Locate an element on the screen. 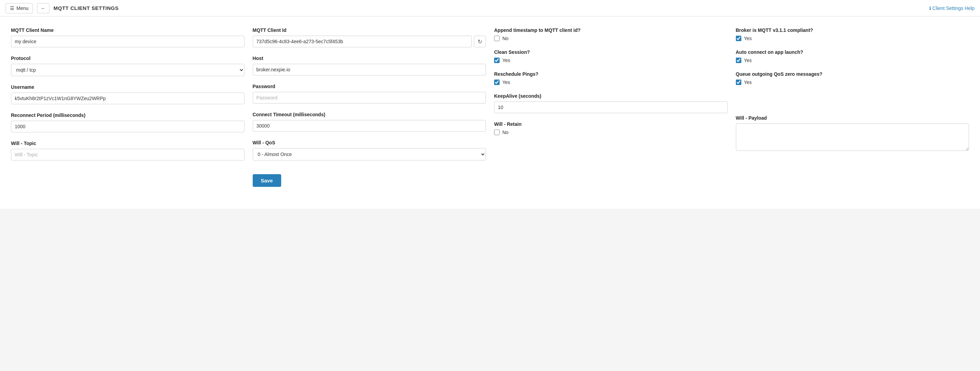  info-icon: ℹ is located at coordinates (930, 8).